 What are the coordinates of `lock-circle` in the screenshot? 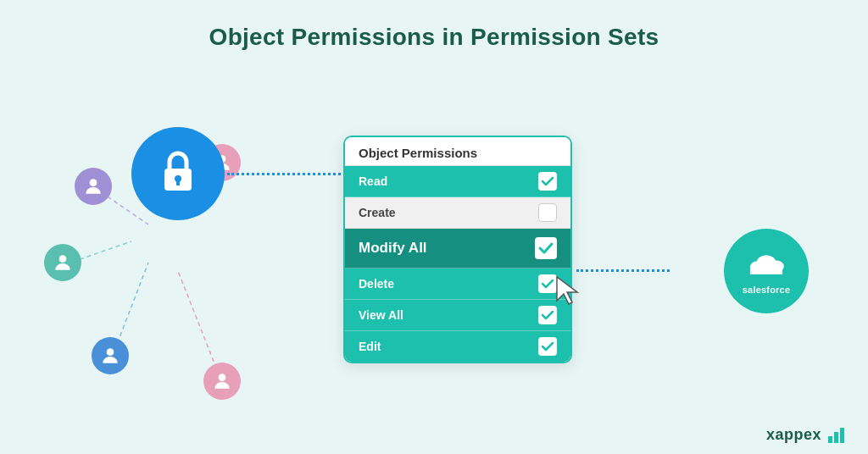 It's located at (178, 174).